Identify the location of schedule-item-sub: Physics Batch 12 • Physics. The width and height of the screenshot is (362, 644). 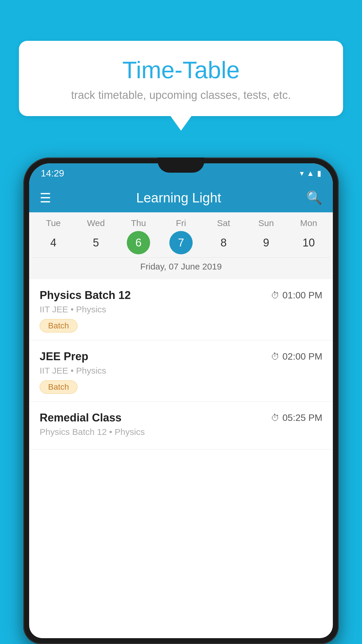
(181, 432).